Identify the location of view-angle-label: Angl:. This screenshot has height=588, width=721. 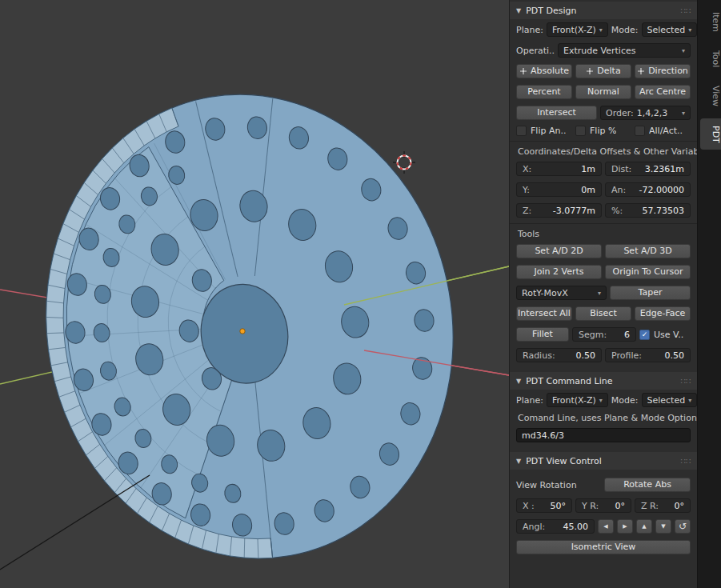
(534, 526).